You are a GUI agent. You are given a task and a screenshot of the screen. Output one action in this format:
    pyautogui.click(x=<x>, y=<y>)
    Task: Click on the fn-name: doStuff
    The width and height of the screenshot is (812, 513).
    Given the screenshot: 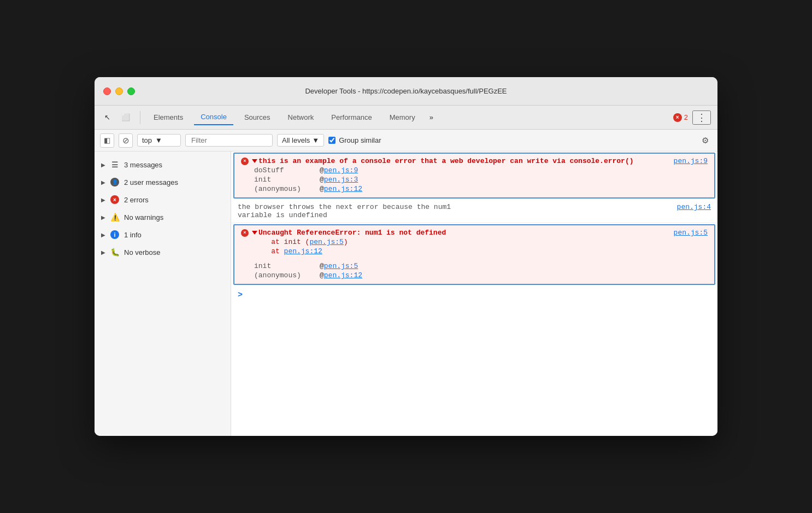 What is the action you would take?
    pyautogui.click(x=287, y=171)
    